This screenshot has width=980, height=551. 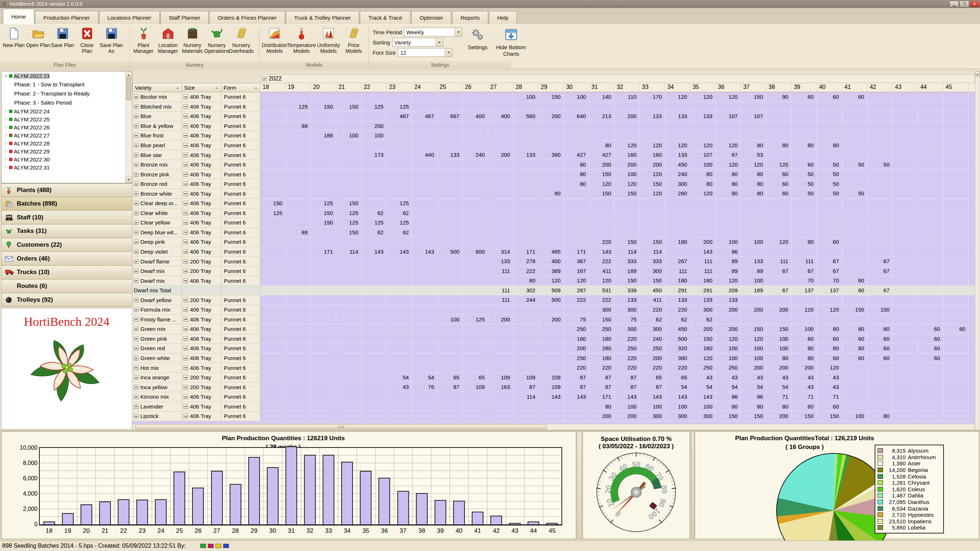 I want to click on variety-cell: Green white, so click(x=157, y=358).